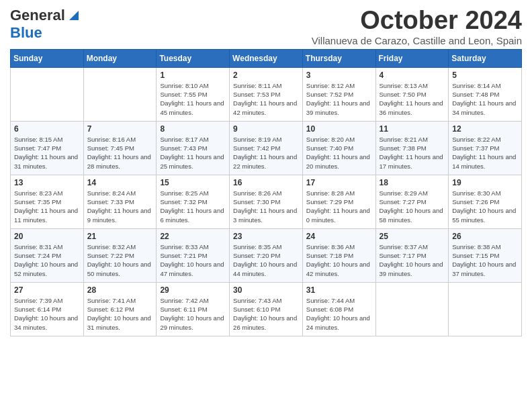 Image resolution: width=532 pixels, height=411 pixels. I want to click on day-number: 5, so click(485, 75).